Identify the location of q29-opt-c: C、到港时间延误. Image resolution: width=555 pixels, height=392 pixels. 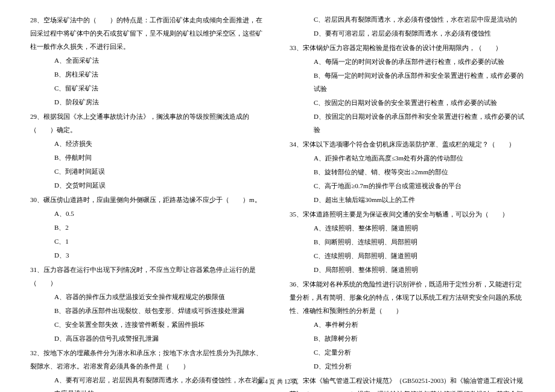
(148, 171).